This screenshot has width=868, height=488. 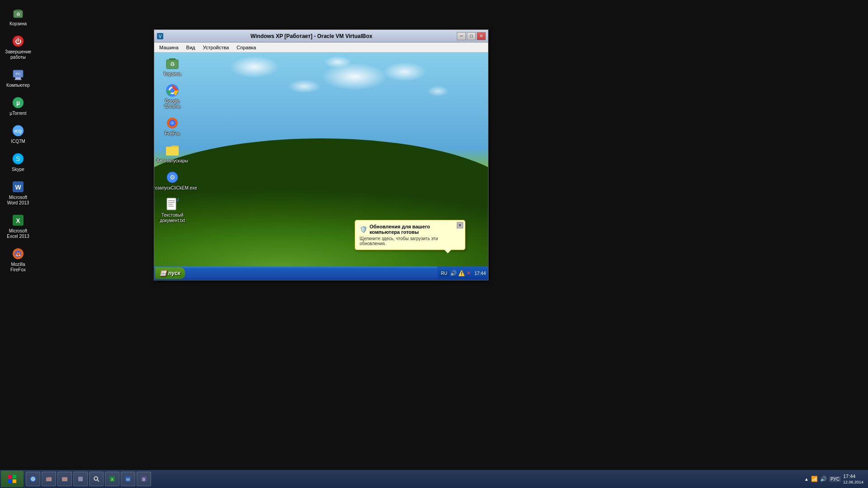 What do you see at coordinates (18, 234) in the screenshot?
I see `host-icon-excel-label: Microsoft Excel 2013` at bounding box center [18, 234].